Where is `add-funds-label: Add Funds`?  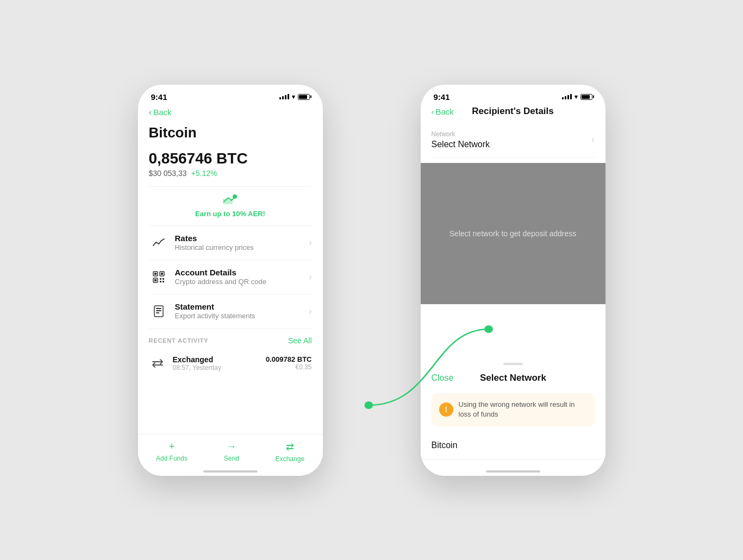 add-funds-label: Add Funds is located at coordinates (172, 458).